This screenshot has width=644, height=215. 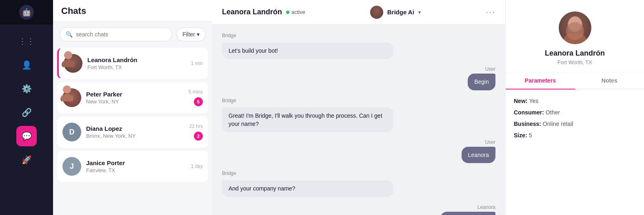 I want to click on gear-icon: ⚙️, so click(x=27, y=89).